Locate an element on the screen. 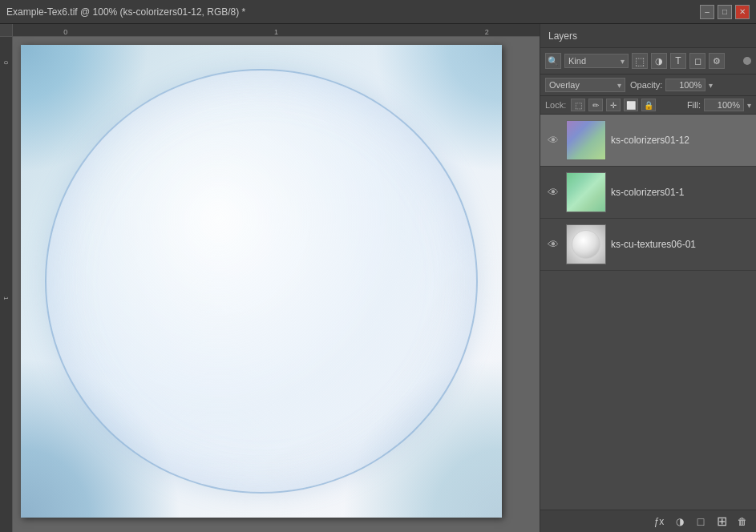 The width and height of the screenshot is (756, 532). blend-mode-bar: Overlay Opacity: 100% is located at coordinates (648, 85).